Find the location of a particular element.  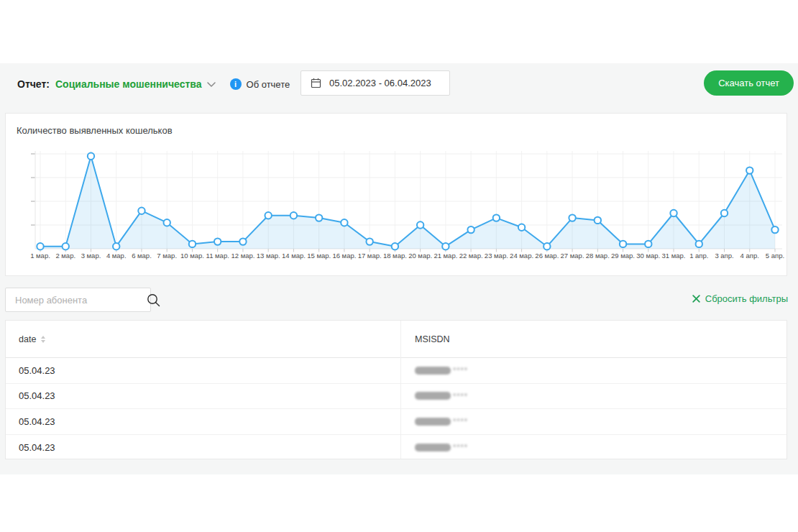

svg-text: 18 мар. is located at coordinates (395, 256).